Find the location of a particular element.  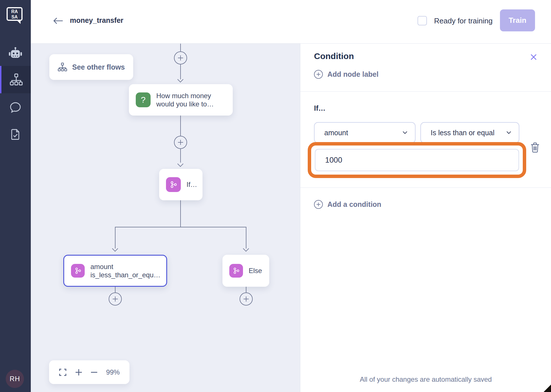

robot-icon is located at coordinates (15, 53).